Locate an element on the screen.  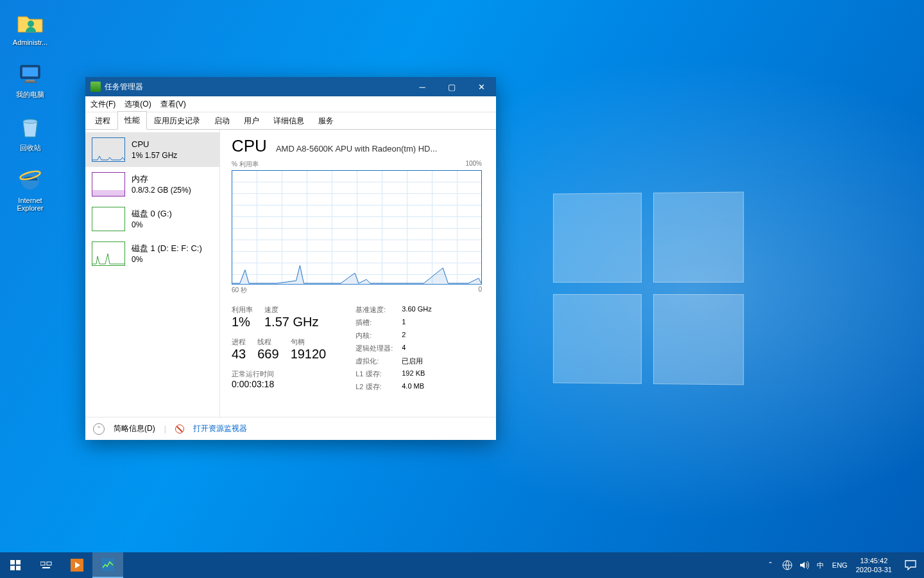
start-button is located at coordinates (15, 565).